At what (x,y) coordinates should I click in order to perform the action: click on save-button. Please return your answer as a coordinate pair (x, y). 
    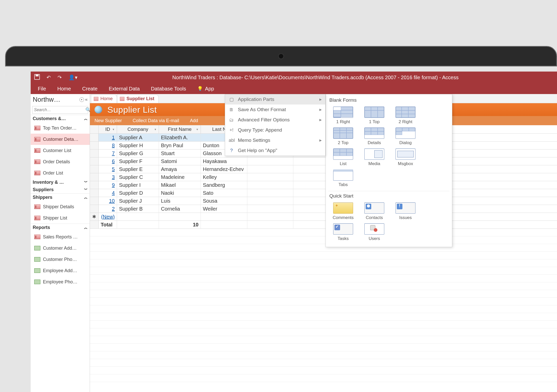
    Looking at the image, I should click on (37, 78).